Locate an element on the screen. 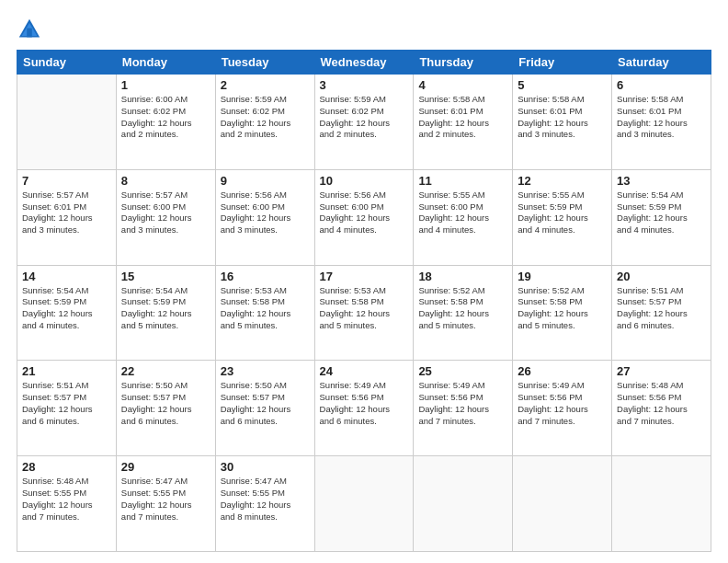 The height and width of the screenshot is (563, 728). day-number: 1 is located at coordinates (165, 85).